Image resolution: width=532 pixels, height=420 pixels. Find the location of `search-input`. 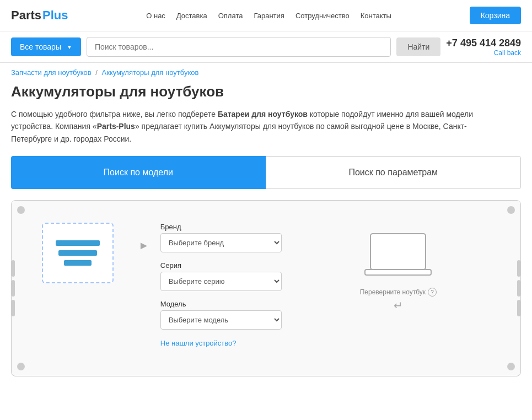

search-input is located at coordinates (239, 47).